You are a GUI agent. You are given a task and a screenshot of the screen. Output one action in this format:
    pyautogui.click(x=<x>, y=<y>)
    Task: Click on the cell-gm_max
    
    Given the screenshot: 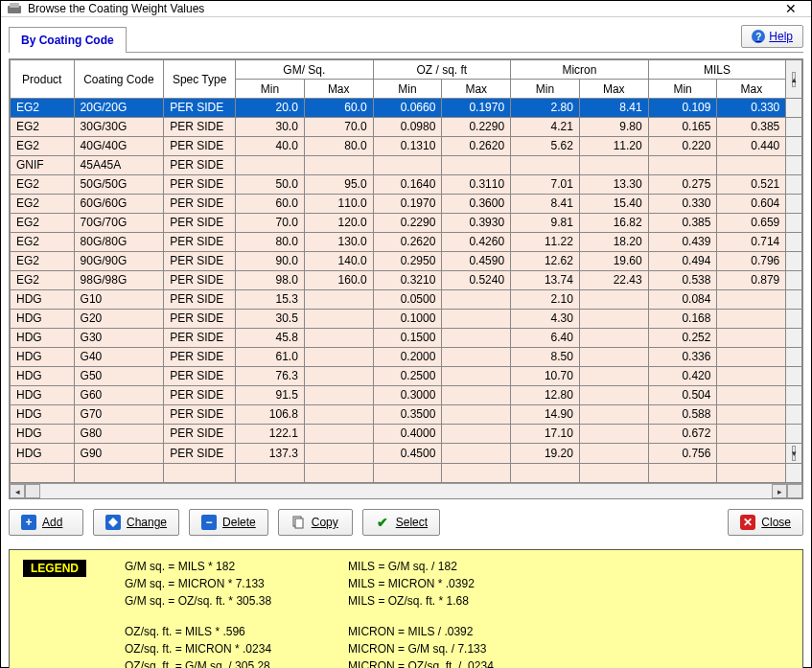 What is the action you would take?
    pyautogui.click(x=338, y=415)
    